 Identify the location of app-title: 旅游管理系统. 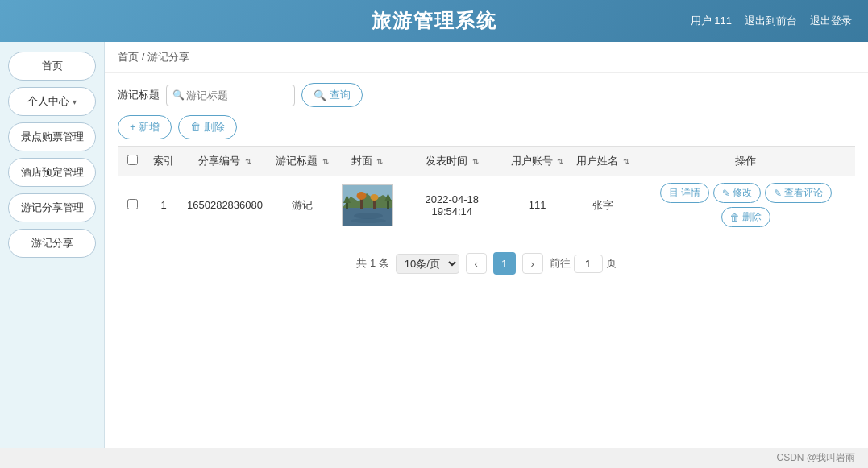
(434, 21).